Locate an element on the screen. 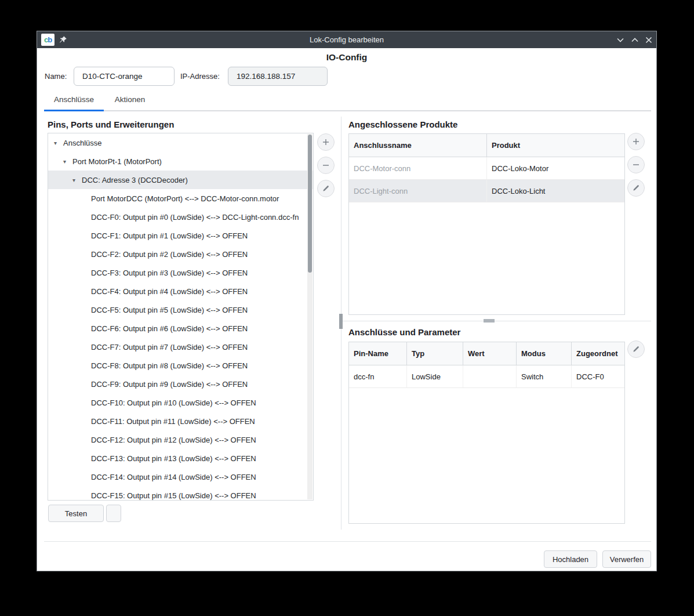  ip-address-field is located at coordinates (278, 77).